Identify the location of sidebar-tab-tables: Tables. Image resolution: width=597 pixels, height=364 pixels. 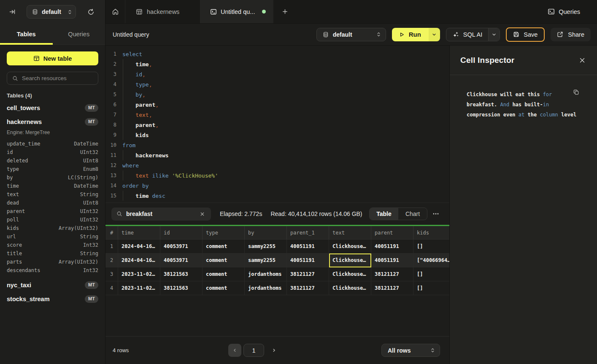
(26, 34).